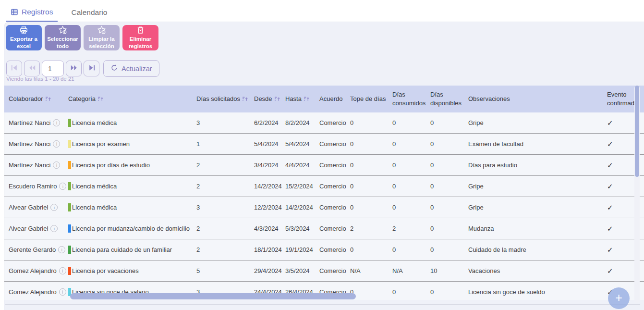  I want to click on from-date-cell: 14/2/2024, so click(270, 186).